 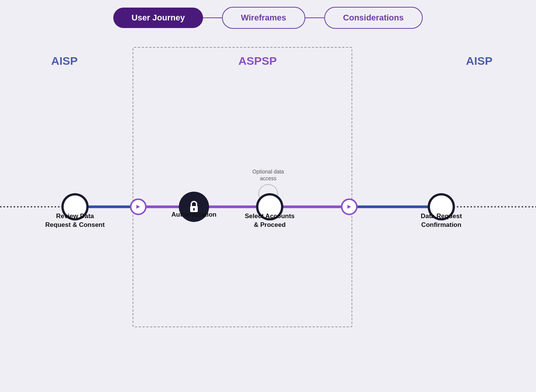 I want to click on label-review: Review DataRequest & Consent, so click(x=75, y=221).